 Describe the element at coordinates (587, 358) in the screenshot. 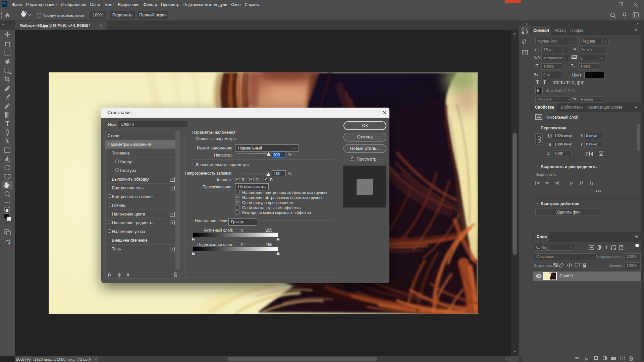

I see `svg-text: fx` at that location.